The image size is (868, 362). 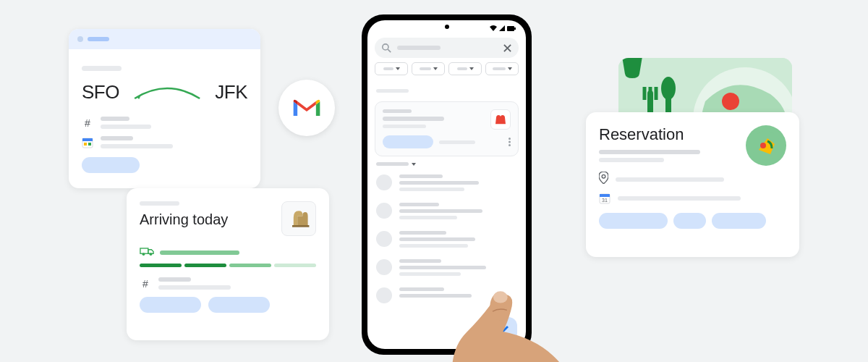 I want to click on top-result-card, so click(x=447, y=129).